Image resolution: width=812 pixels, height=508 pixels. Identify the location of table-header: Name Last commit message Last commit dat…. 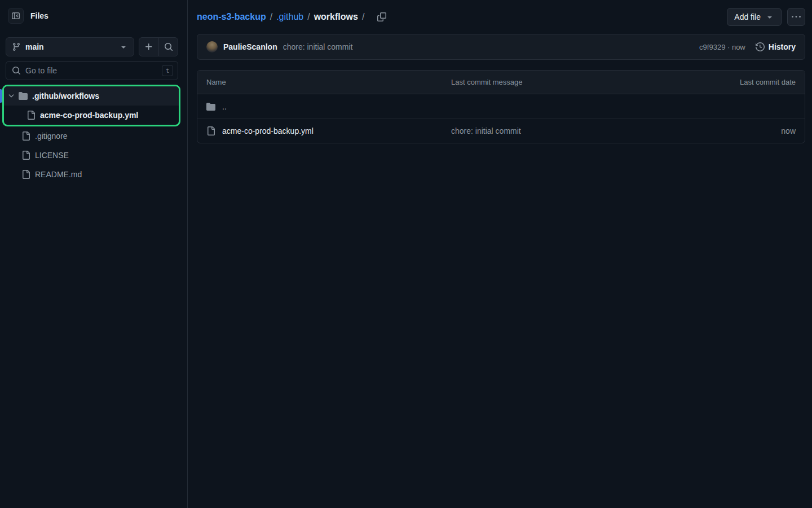
(501, 82).